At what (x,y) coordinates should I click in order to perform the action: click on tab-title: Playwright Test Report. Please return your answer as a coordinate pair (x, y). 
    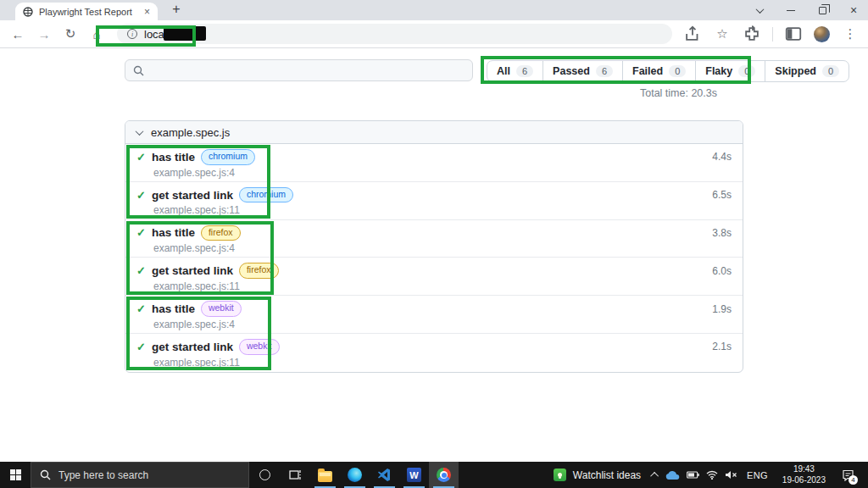
    Looking at the image, I should click on (88, 12).